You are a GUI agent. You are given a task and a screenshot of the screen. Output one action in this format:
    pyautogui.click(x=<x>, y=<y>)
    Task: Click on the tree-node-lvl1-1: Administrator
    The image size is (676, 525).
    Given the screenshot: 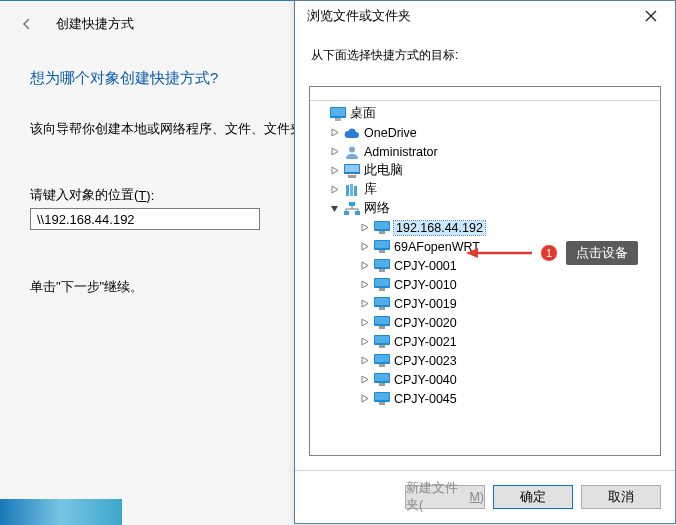 What is the action you would take?
    pyautogui.click(x=486, y=152)
    